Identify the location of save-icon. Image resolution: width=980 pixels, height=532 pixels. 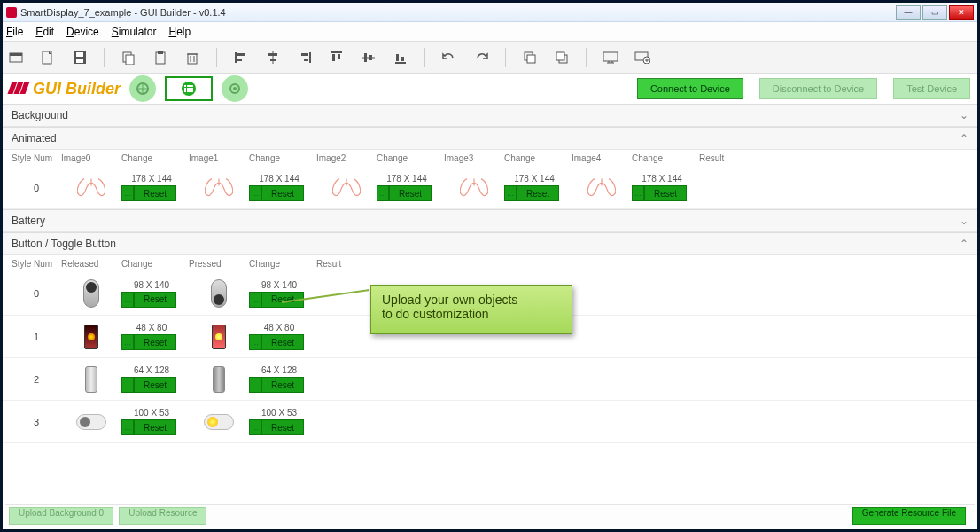
(80, 58).